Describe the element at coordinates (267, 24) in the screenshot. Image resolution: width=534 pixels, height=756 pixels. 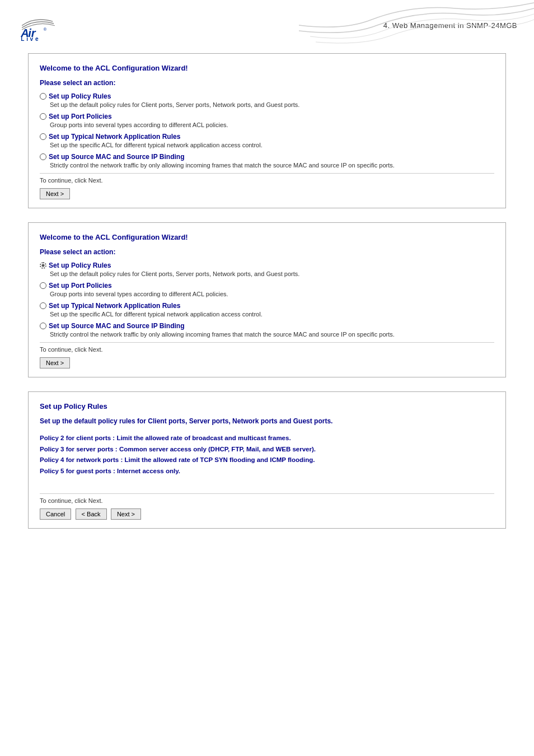
I see `page-header: A ir ® Live 4. Web Management in SNMP-24…` at that location.